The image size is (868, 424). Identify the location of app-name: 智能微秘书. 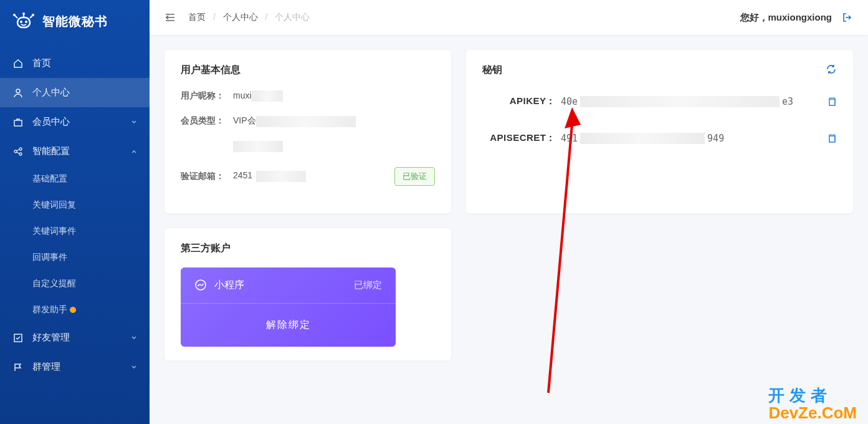
(75, 21).